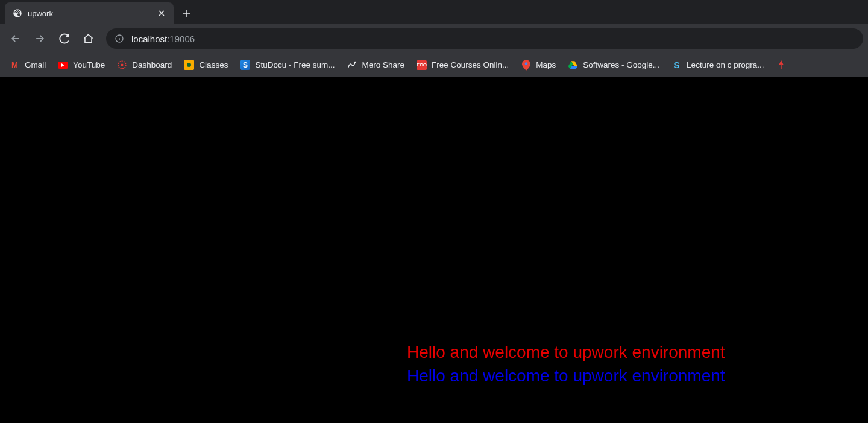 Image resolution: width=868 pixels, height=423 pixels. I want to click on close-tab-icon, so click(162, 13).